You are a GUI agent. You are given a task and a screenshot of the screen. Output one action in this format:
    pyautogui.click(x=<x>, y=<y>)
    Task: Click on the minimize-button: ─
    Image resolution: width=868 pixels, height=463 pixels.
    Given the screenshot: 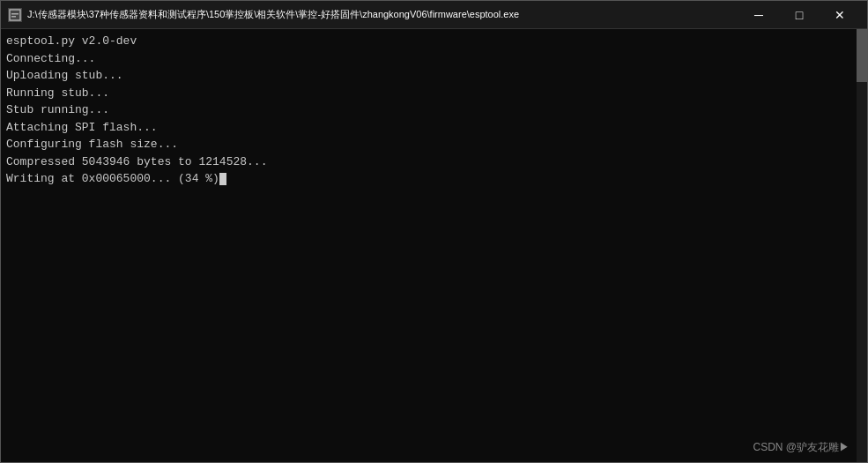 What is the action you would take?
    pyautogui.click(x=759, y=14)
    